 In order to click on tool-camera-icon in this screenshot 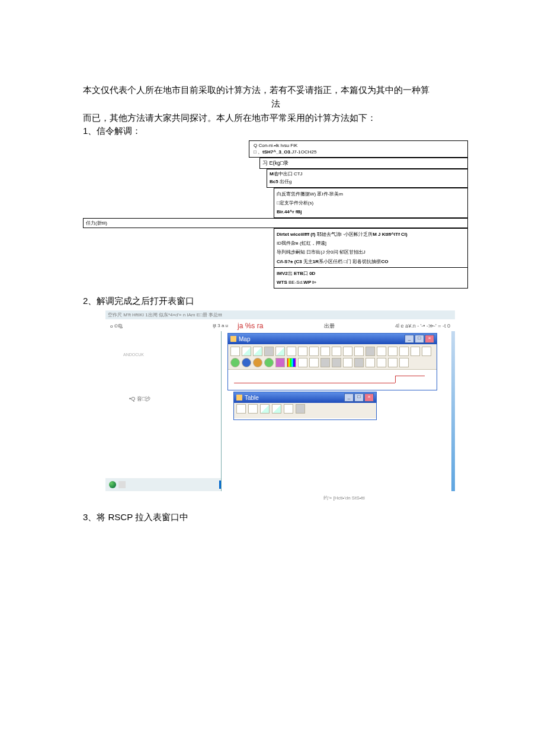, I will do `click(370, 363)`.